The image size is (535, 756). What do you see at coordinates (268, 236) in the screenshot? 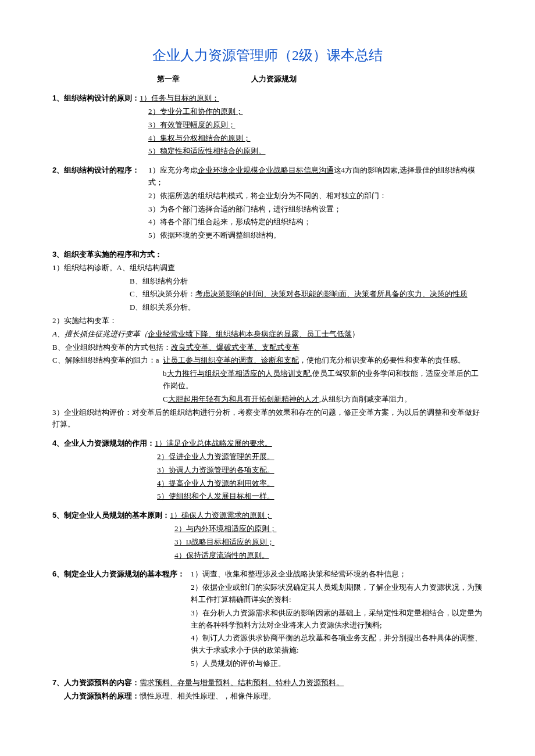
I see `s2-i5: 5）依据环境的变更不断调整组织结构。` at bounding box center [268, 236].